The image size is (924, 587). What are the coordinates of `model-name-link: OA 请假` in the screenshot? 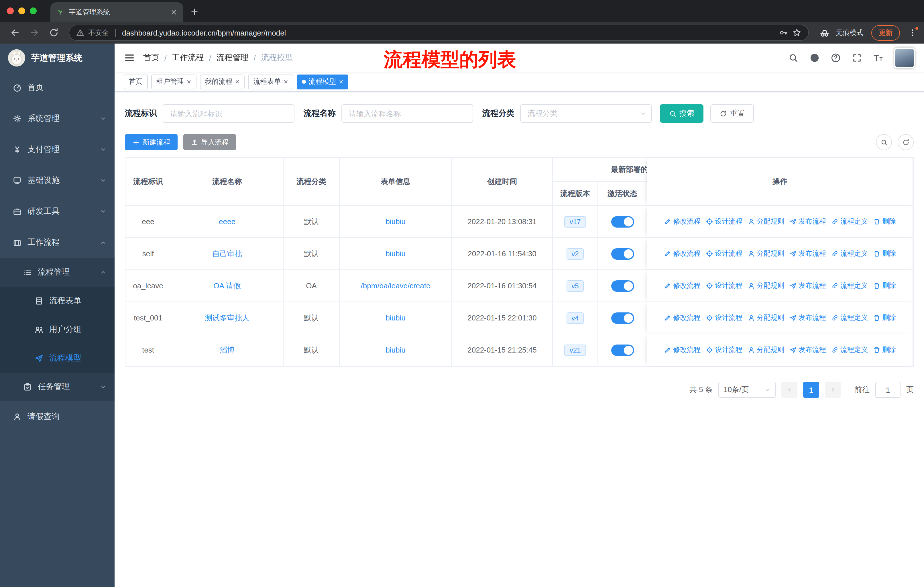 It's located at (227, 286).